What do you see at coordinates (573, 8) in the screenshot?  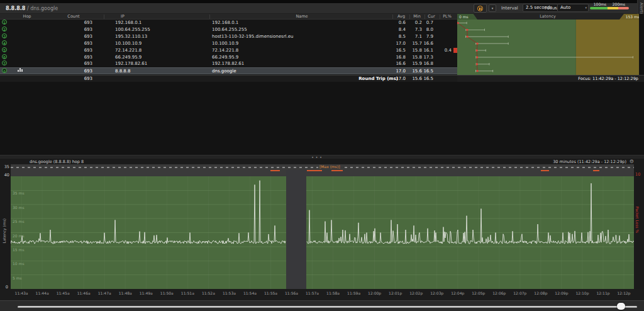 I see `focus-select: Auto▾` at bounding box center [573, 8].